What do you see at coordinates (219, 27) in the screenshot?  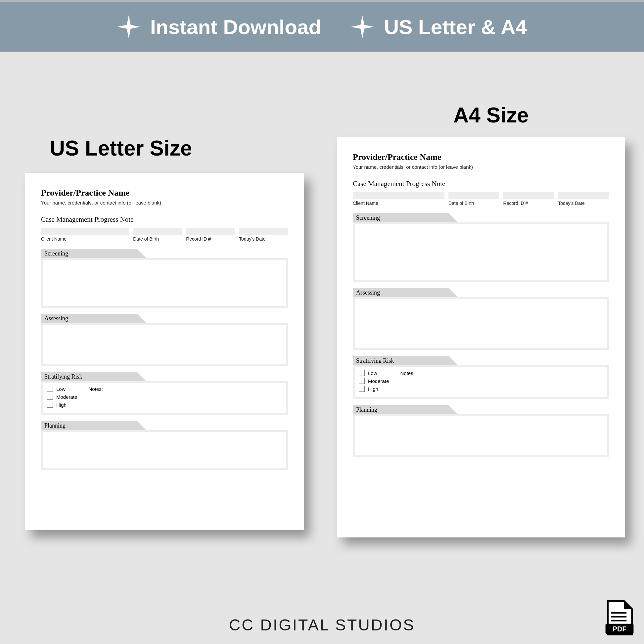 I see `banner-item-download: Instant Download` at bounding box center [219, 27].